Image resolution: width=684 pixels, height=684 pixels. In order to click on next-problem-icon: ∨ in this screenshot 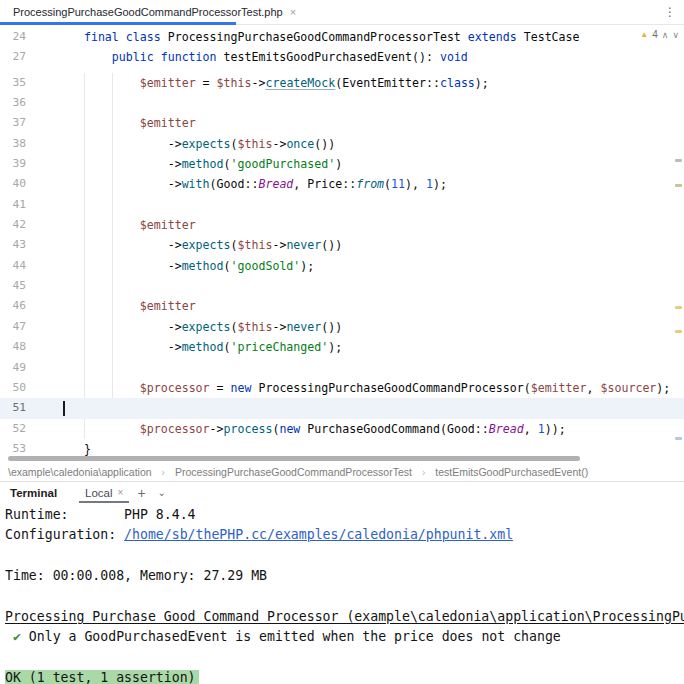, I will do `click(676, 35)`.